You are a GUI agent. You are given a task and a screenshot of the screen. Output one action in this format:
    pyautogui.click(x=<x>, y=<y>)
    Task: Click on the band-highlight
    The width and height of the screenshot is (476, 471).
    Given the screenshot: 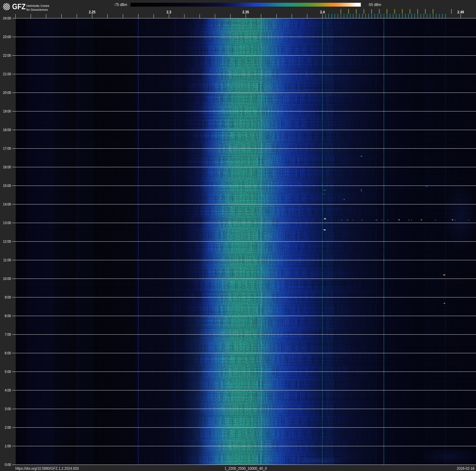 What is the action you would take?
    pyautogui.click(x=246, y=83)
    